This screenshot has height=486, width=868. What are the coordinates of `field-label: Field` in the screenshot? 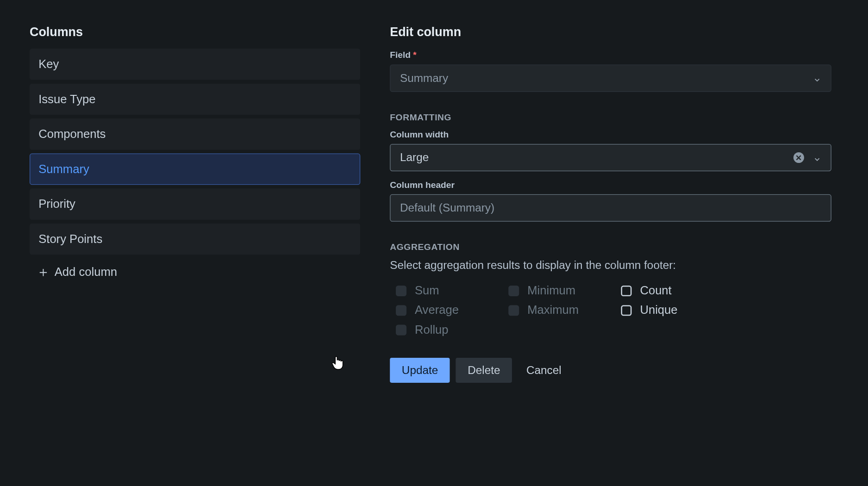 It's located at (400, 55).